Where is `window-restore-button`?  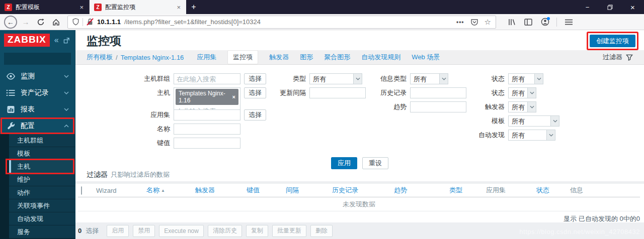 window-restore-button is located at coordinates (610, 7).